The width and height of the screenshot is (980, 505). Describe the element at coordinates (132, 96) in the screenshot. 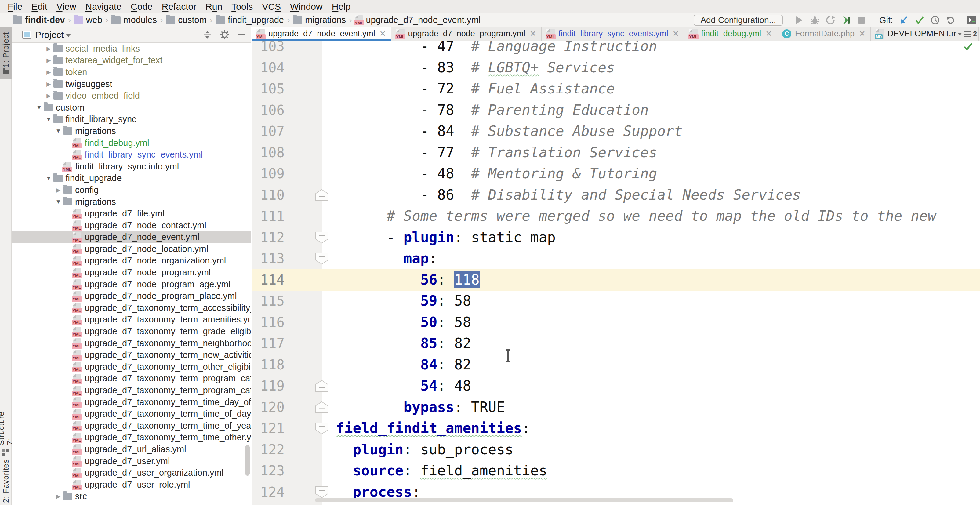

I see `tree-item-video-embed-field: ▶video_embed_field` at that location.